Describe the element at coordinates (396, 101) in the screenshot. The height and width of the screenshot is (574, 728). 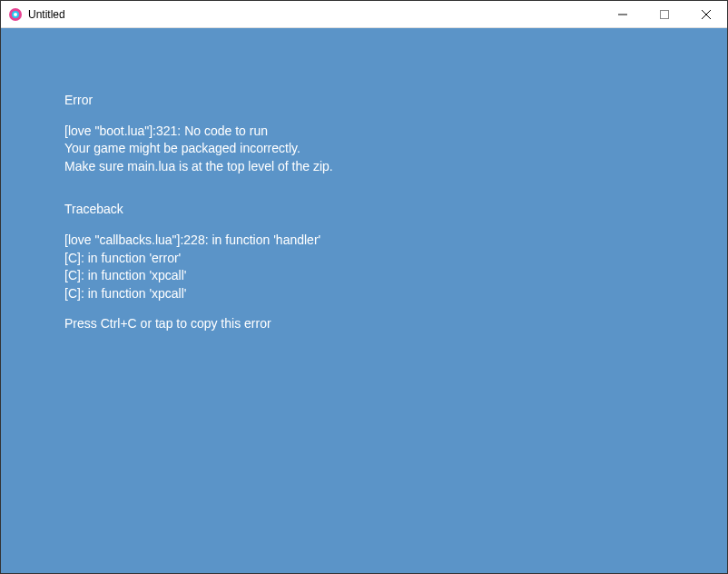
I see `error-heading: Error` at that location.